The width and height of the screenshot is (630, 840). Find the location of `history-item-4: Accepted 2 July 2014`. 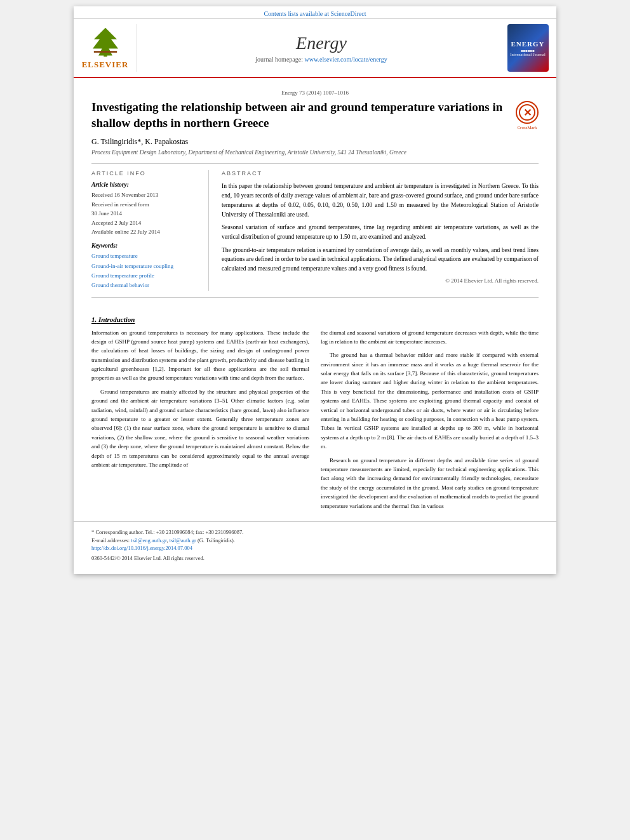

history-item-4: Accepted 2 July 2014 is located at coordinates (145, 223).